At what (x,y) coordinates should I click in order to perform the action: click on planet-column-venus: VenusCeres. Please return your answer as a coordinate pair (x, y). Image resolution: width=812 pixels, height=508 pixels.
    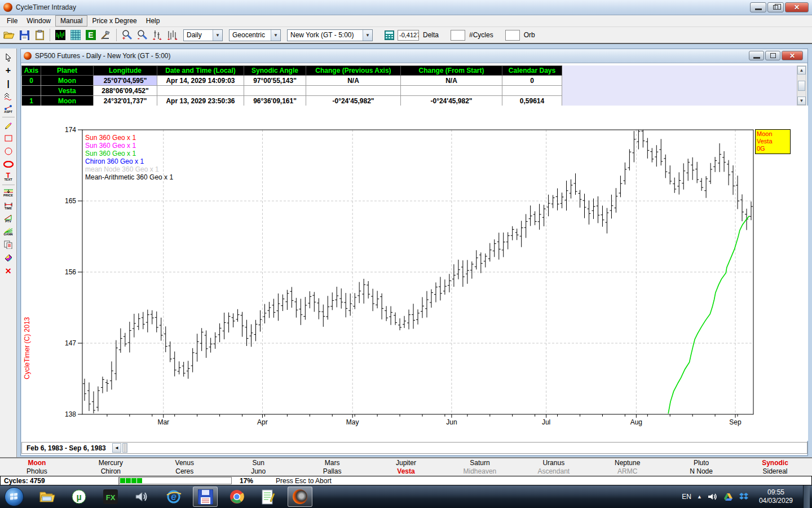
    Looking at the image, I should click on (185, 467).